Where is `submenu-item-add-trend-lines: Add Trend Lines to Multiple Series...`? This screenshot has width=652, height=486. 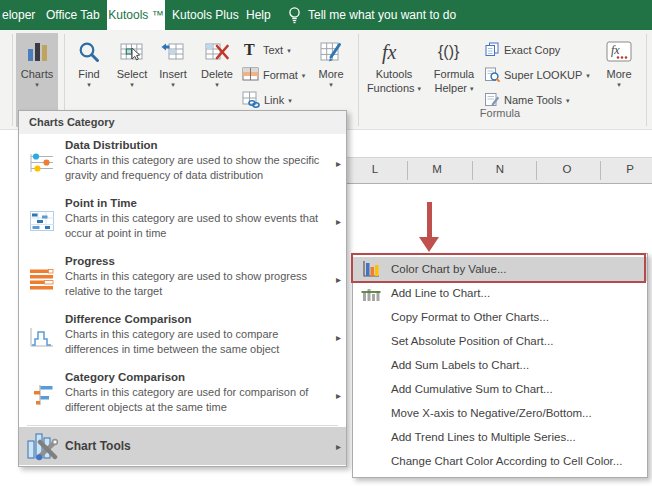 submenu-item-add-trend-lines: Add Trend Lines to Multiple Series... is located at coordinates (500, 437).